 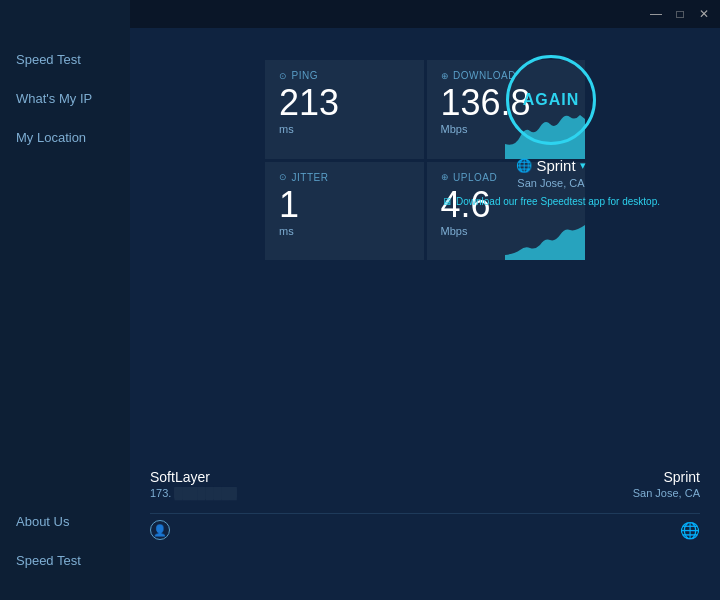 I want to click on bottom-bar: SoftLayer 173. ████████ Sprint San Jose,…, so click(x=425, y=504).